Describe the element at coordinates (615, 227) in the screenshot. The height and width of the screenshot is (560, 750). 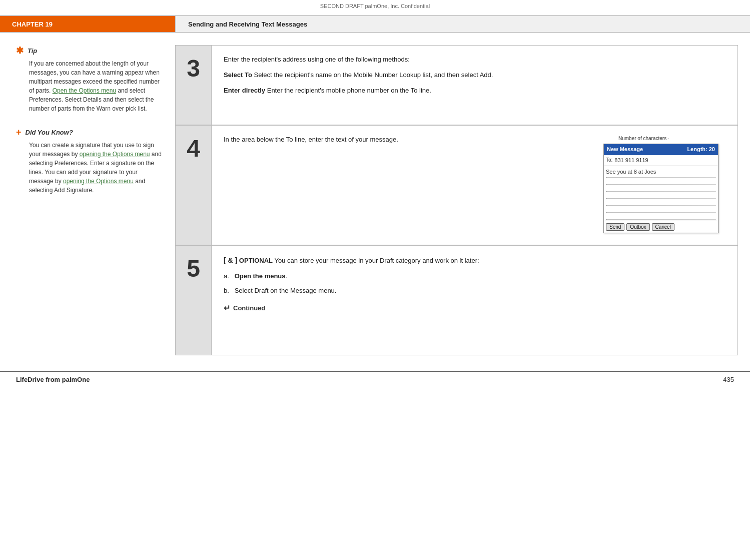
I see `device-send-button: Send` at that location.